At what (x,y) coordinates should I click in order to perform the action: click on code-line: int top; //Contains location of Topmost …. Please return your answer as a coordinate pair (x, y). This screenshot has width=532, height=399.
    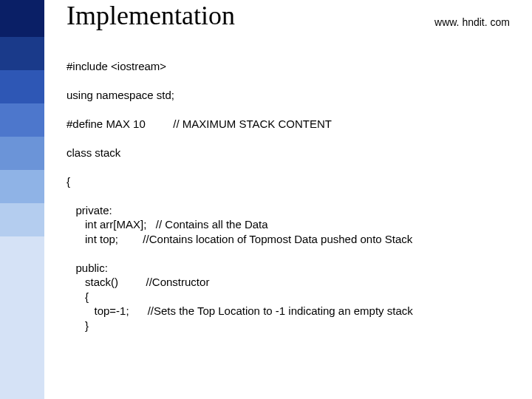
    Looking at the image, I should click on (239, 239).